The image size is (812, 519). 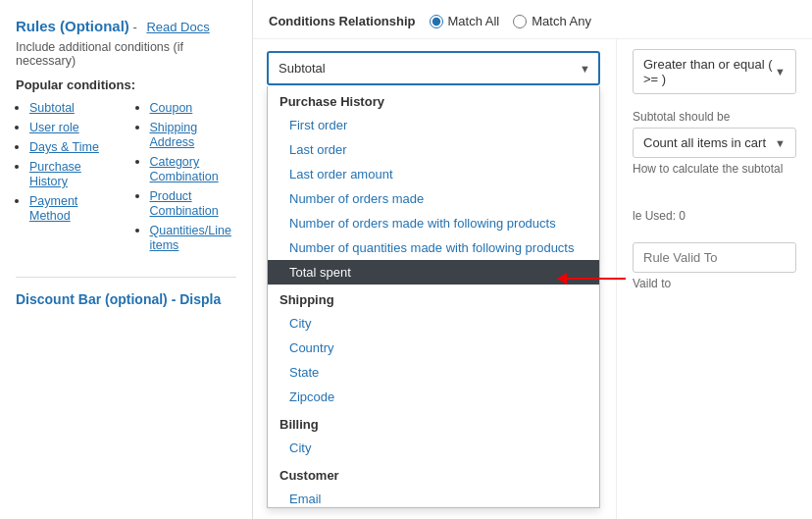 What do you see at coordinates (73, 108) in the screenshot?
I see `list-item: Subtotal` at bounding box center [73, 108].